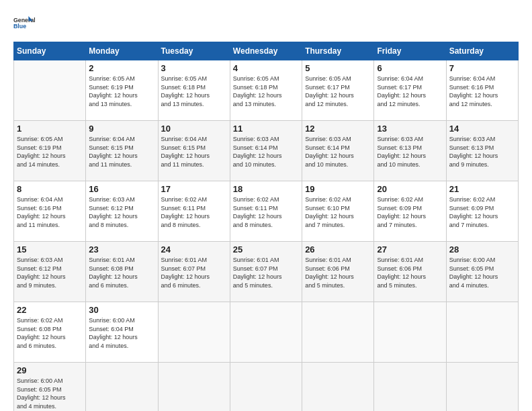 The width and height of the screenshot is (532, 411). I want to click on day-info: Sunrise: 6:02 AM Sunset: 6:08 PM Dayligh…, so click(50, 333).